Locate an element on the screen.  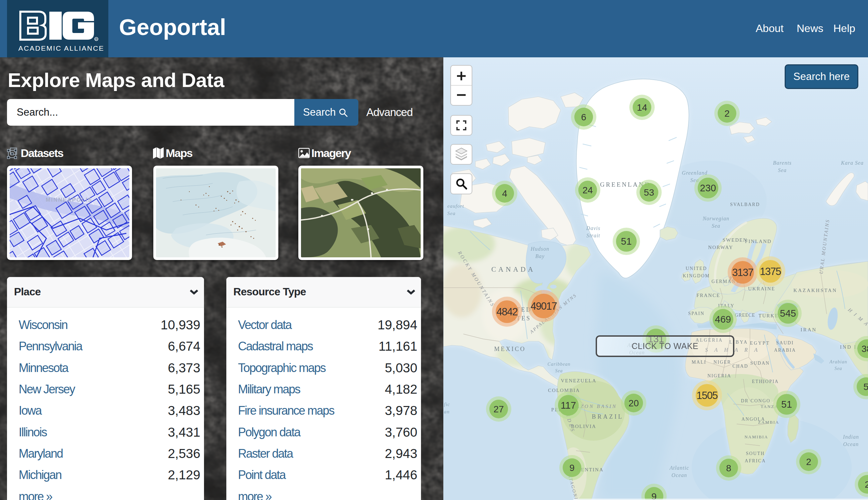
svg-text: FINLAND is located at coordinates (758, 241).